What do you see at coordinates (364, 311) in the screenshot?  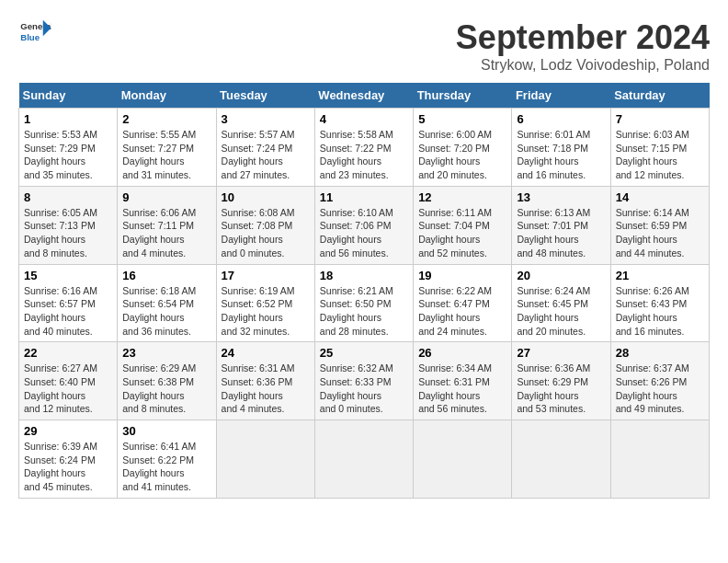 I see `day-info: Sunrise: 6:21 AMSunset: 6:50 PMDaylight …` at bounding box center [364, 311].